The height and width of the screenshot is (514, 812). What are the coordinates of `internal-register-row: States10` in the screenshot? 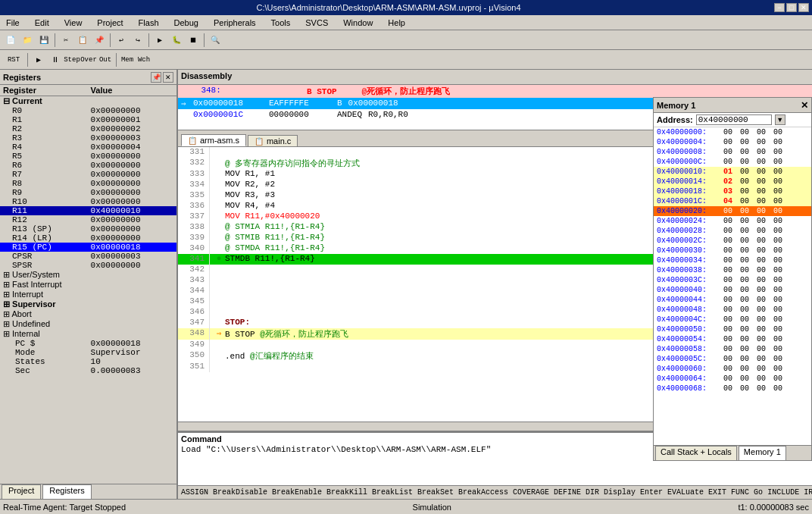 It's located at (88, 362).